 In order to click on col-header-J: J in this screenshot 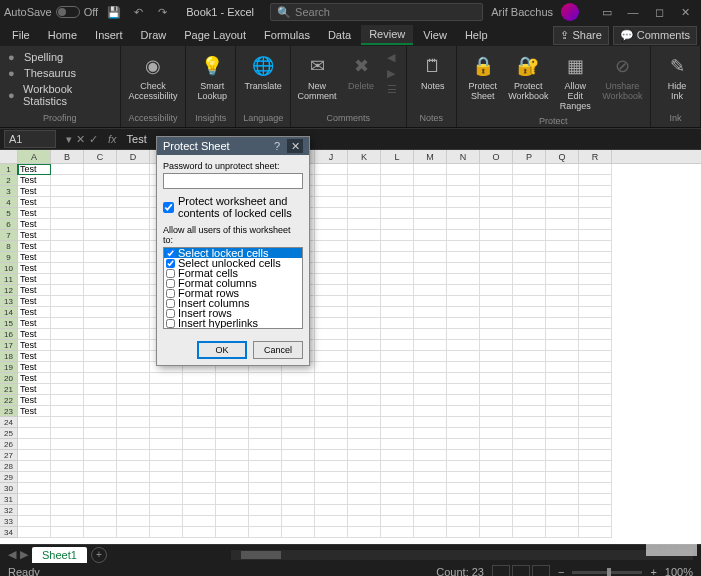, I will do `click(332, 156)`.